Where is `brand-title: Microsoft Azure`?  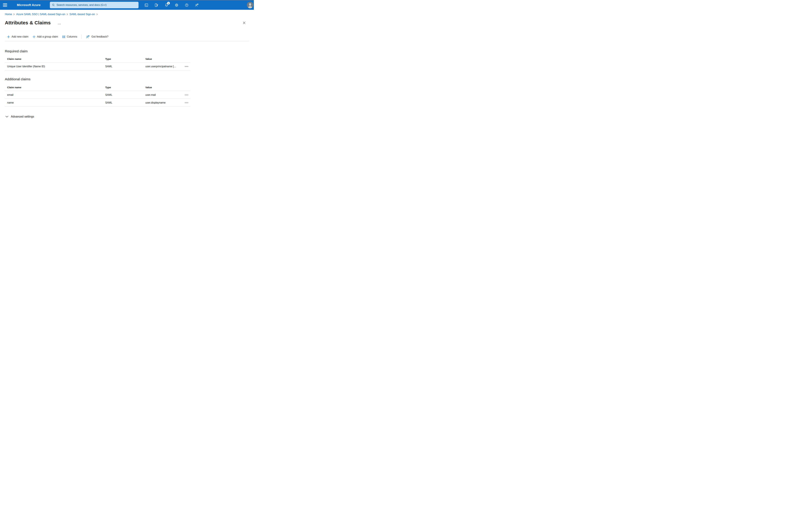
brand-title: Microsoft Azure is located at coordinates (29, 5).